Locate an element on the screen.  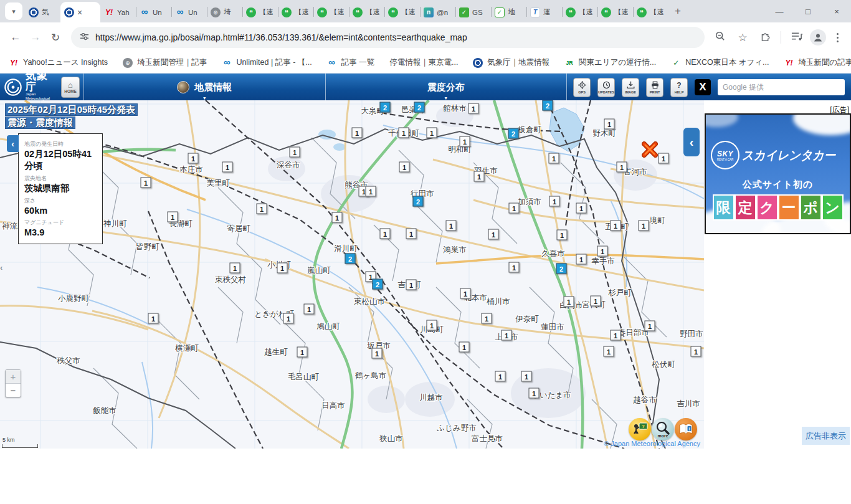
tab-title: Yah is located at coordinates (125, 12).